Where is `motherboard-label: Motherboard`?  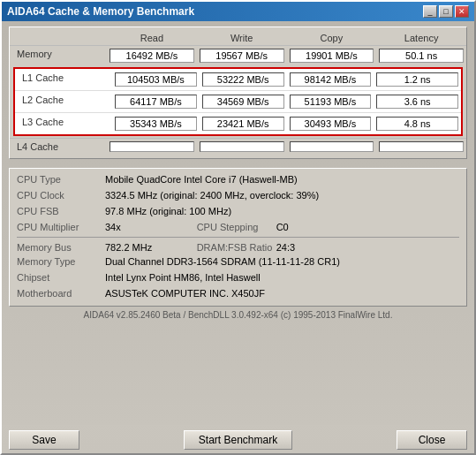 motherboard-label: Motherboard is located at coordinates (61, 293).